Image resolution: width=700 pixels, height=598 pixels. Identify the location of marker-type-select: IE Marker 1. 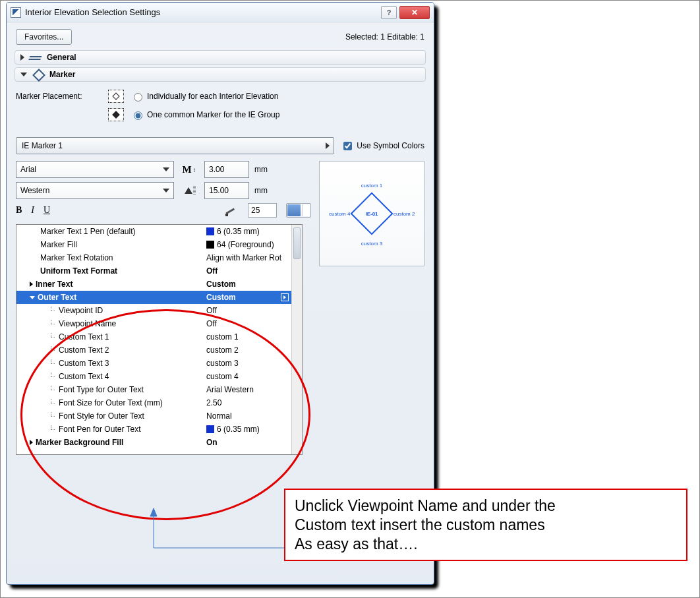
(175, 146).